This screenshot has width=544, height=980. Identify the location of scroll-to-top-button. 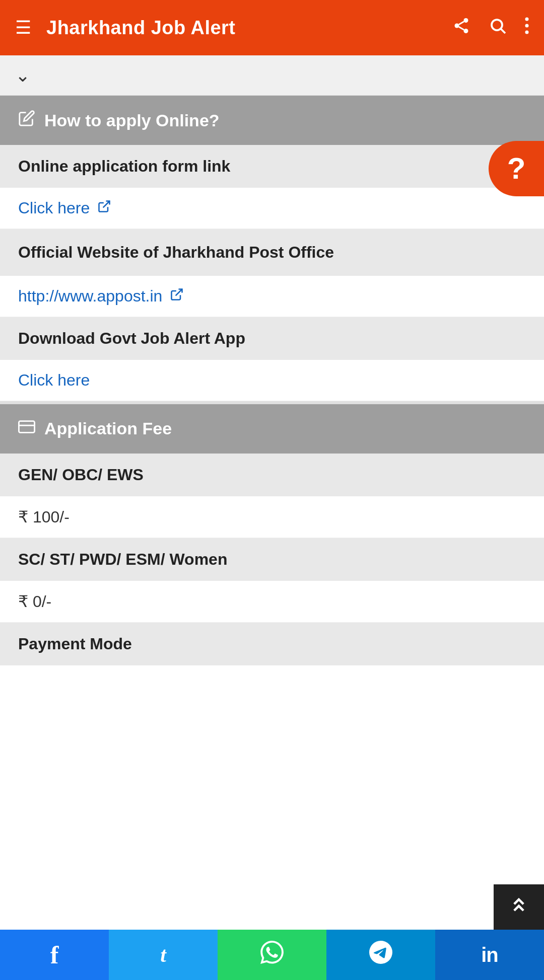
(519, 907).